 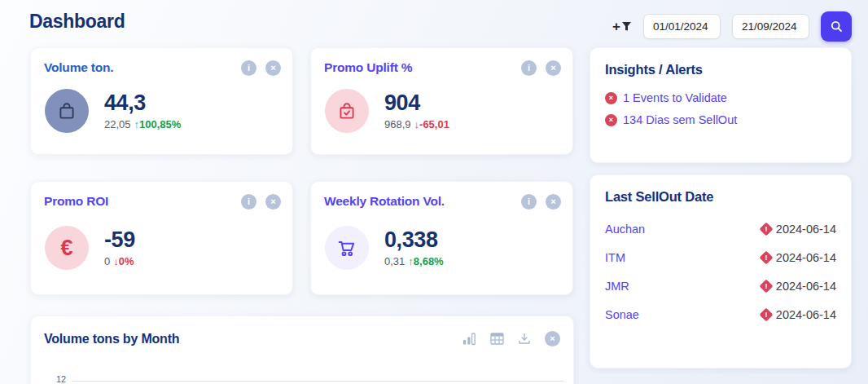 I want to click on panel-title: Last SellOut Date, so click(x=721, y=190).